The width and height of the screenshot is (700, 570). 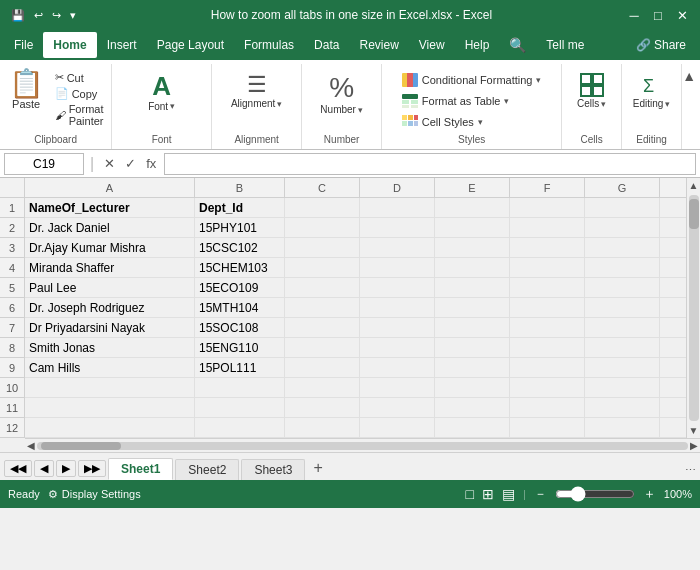 I want to click on qa-dropdown-button: ▾, so click(x=73, y=16).